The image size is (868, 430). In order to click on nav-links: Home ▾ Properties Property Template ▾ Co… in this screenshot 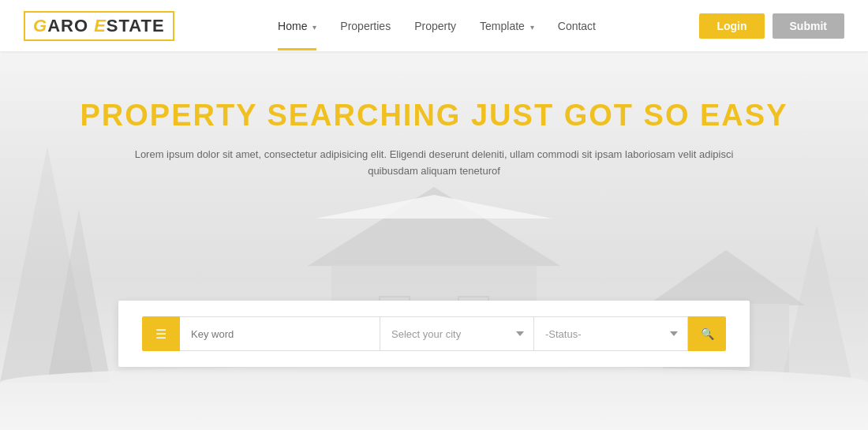, I will do `click(437, 26)`.